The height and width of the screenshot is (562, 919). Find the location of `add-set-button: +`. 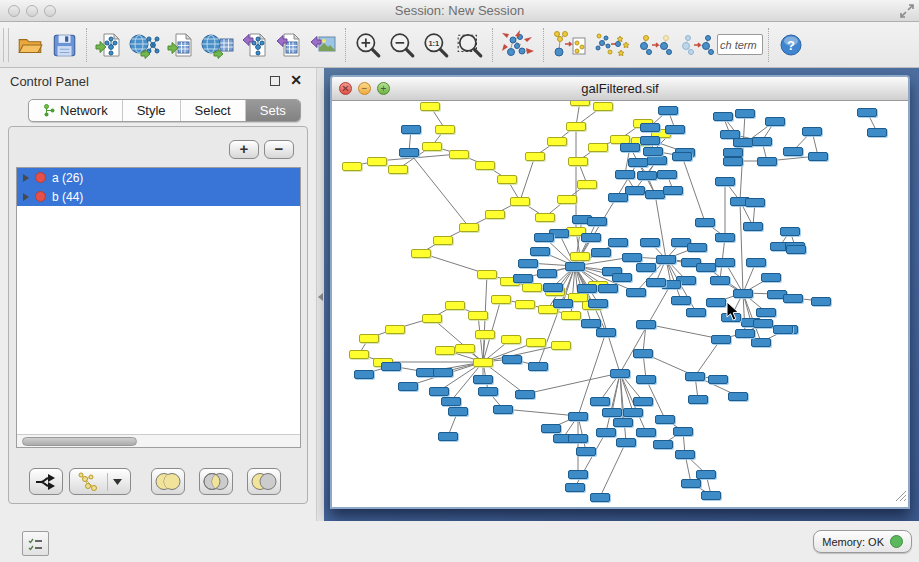

add-set-button: + is located at coordinates (244, 150).